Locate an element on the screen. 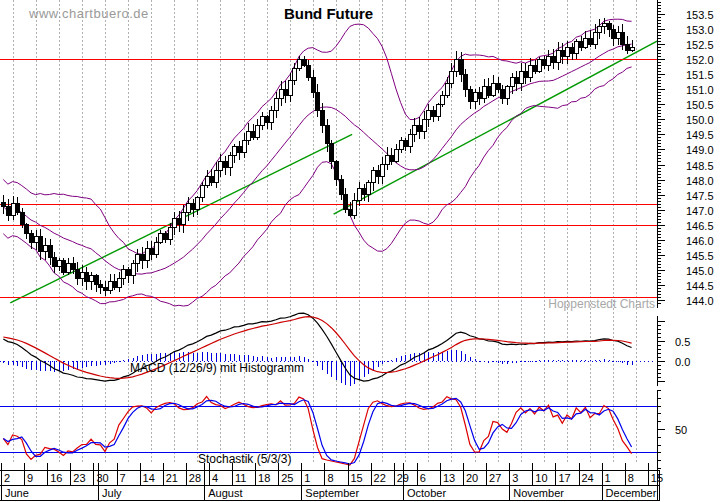  svg-text: 7 is located at coordinates (123, 478).